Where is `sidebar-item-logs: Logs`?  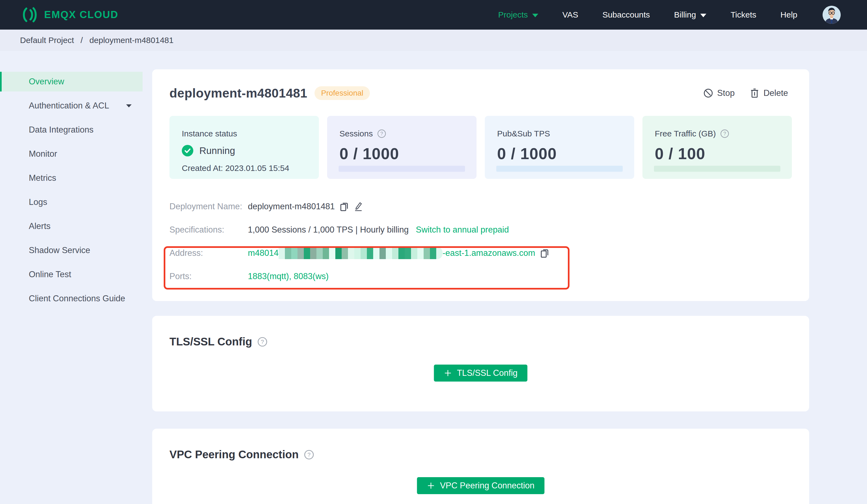
sidebar-item-logs: Logs is located at coordinates (71, 202).